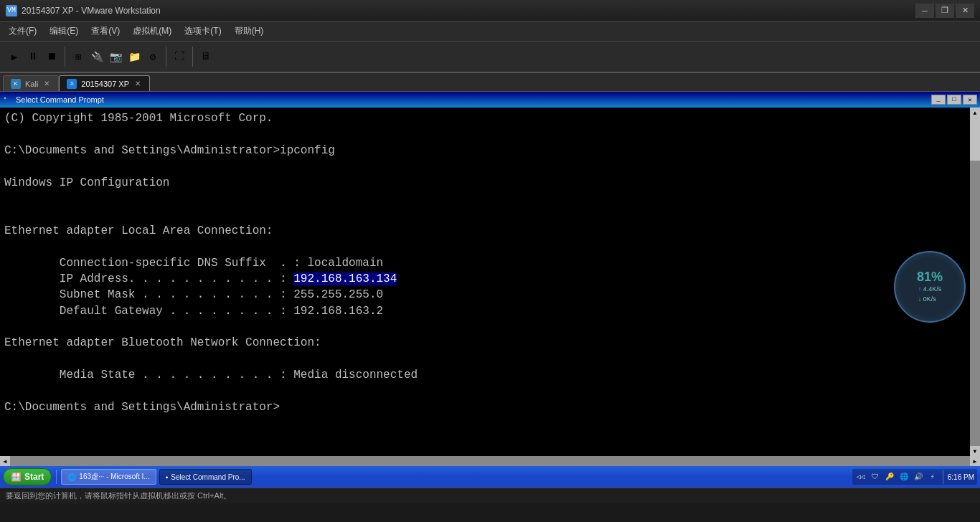 The image size is (980, 522). Describe the element at coordinates (206, 57) in the screenshot. I see `display-icon: 🖥` at that location.